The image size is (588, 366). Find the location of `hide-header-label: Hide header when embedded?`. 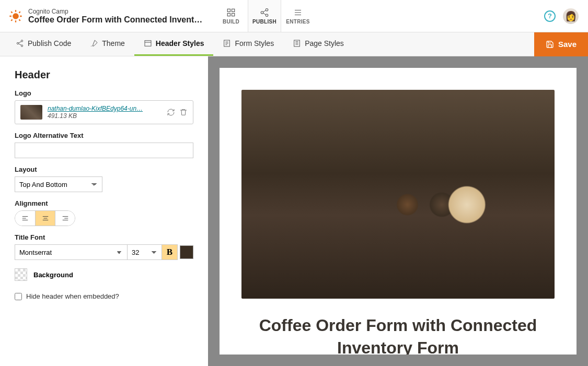

hide-header-label: Hide header when embedded? is located at coordinates (73, 297).